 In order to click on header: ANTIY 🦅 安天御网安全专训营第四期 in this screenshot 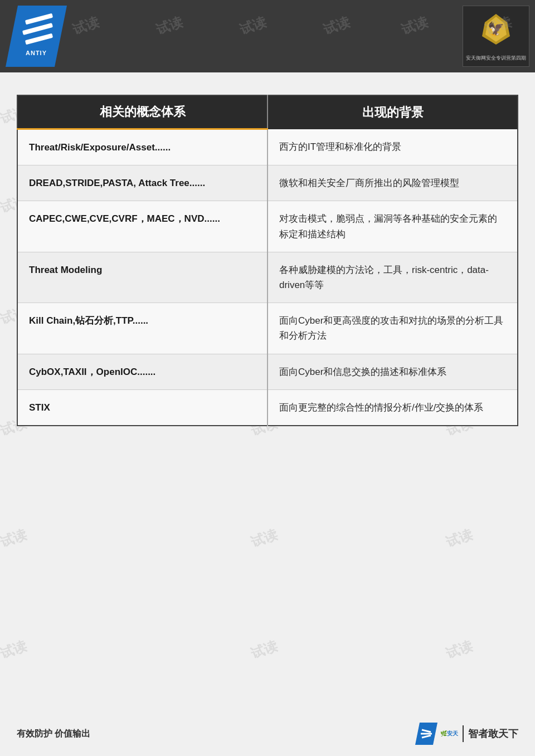, I will do `click(268, 36)`.